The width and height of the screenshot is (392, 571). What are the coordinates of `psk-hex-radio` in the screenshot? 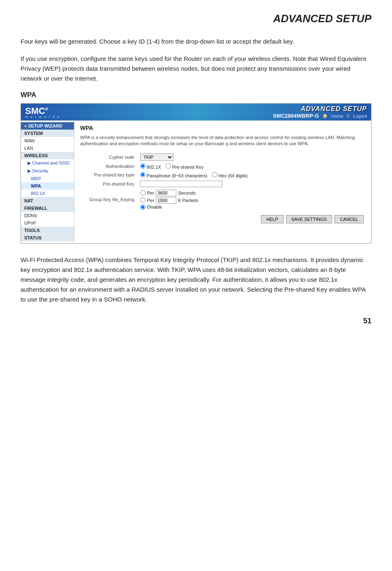 It's located at (214, 174).